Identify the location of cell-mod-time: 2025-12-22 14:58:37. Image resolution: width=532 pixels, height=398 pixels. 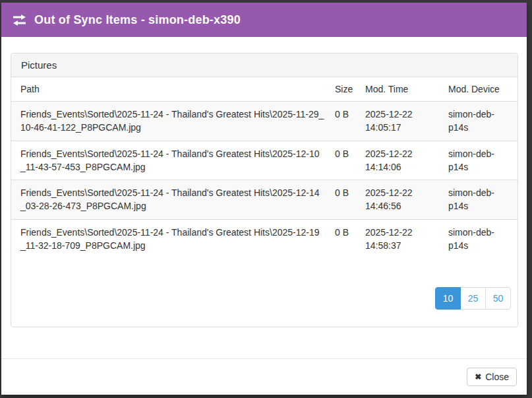
(401, 239).